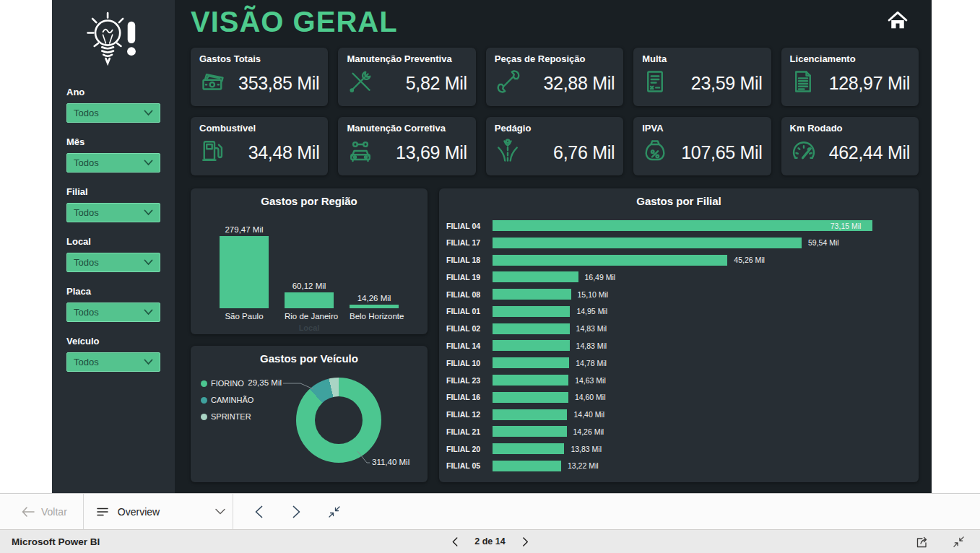  I want to click on x-axis-title: Local, so click(309, 328).